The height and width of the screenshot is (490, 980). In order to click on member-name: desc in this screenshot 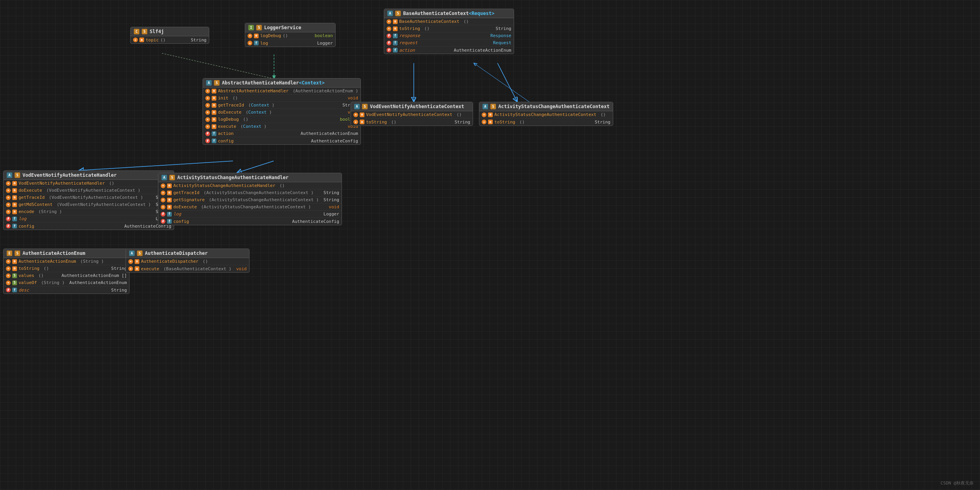, I will do `click(24, 290)`.